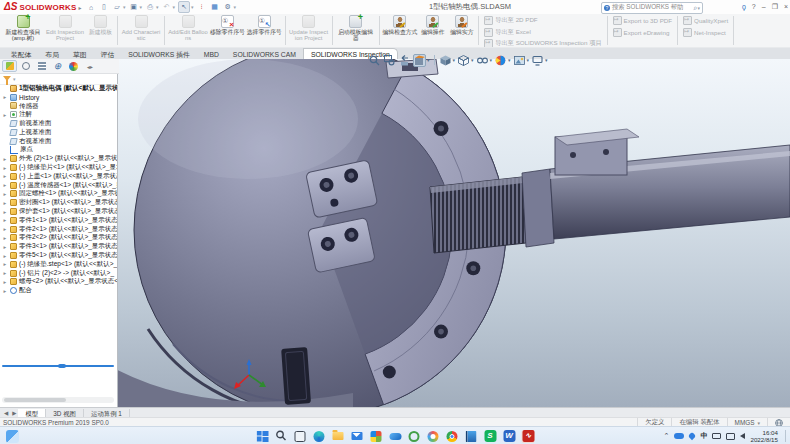 Image resolution: width=790 pixels, height=444 pixels. I want to click on appearance-caret-icon: ▾, so click(510, 60).